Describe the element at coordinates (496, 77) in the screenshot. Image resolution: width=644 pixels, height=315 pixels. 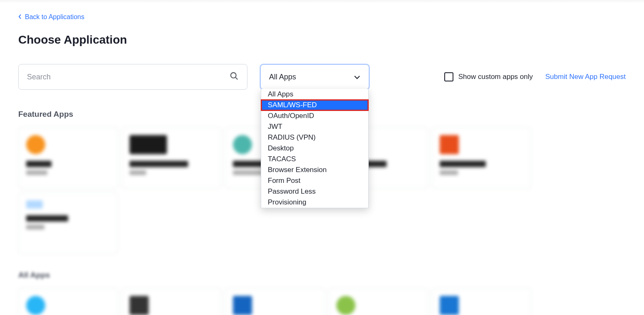
I see `checkbox-label: Show custom apps only` at that location.